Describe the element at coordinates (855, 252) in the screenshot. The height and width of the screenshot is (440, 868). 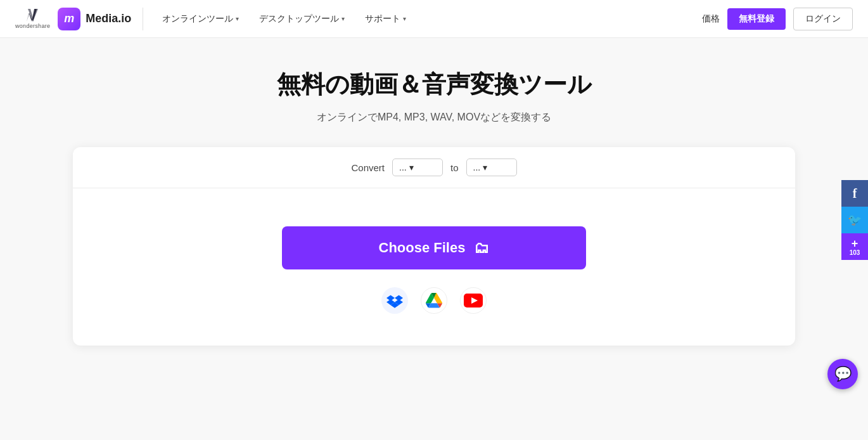
I see `share-count: 103` at that location.